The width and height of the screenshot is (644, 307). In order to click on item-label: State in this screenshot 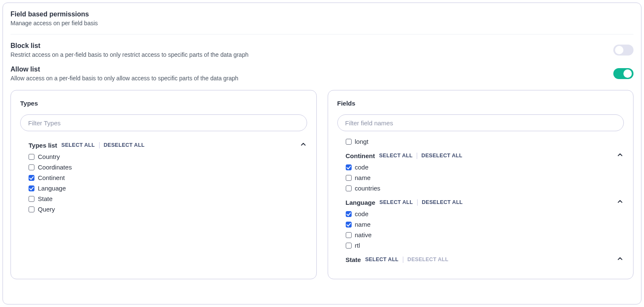, I will do `click(45, 198)`.